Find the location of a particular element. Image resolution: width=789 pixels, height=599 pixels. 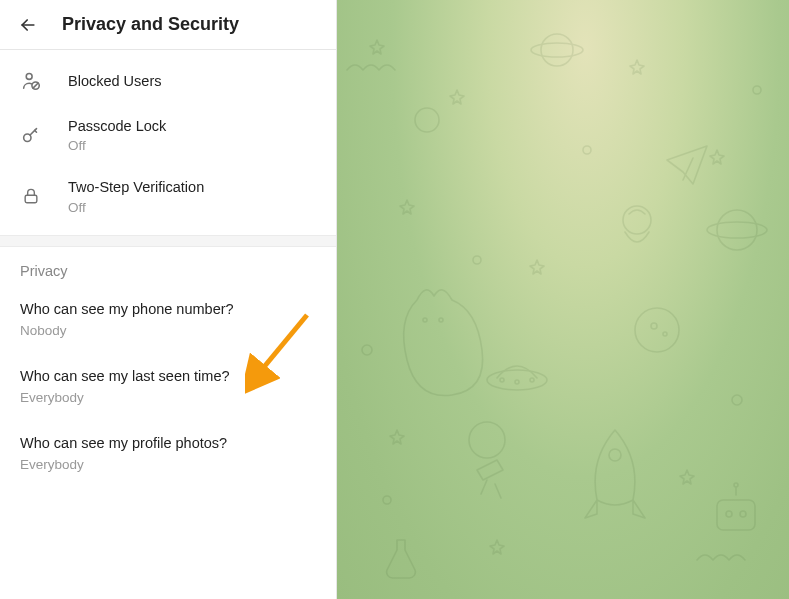

item-label: Blocked Users is located at coordinates (114, 81).